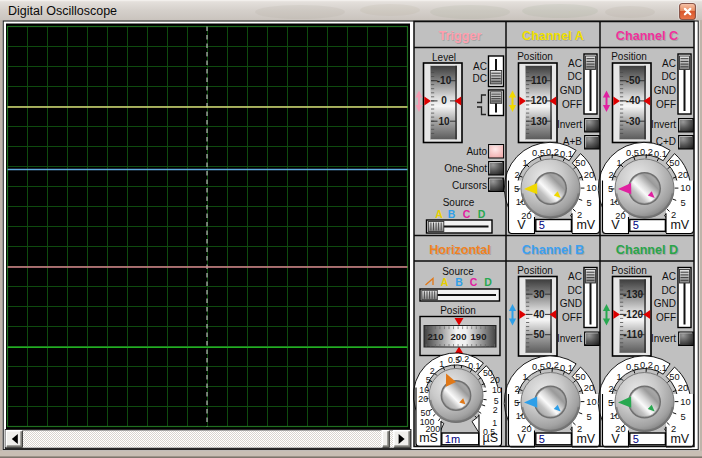 Image resolution: width=702 pixels, height=458 pixels. What do you see at coordinates (539, 314) in the screenshot?
I see `svg-text: 40` at bounding box center [539, 314].